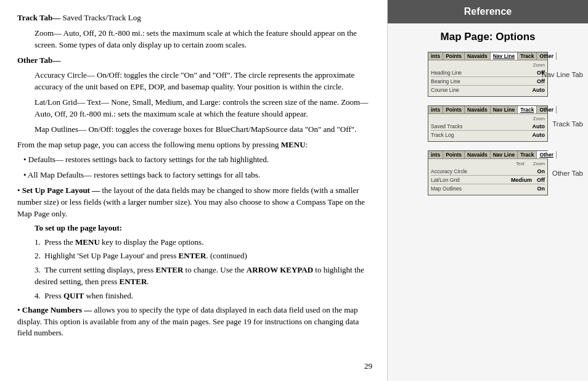  I want to click on page-number: 29, so click(369, 366).